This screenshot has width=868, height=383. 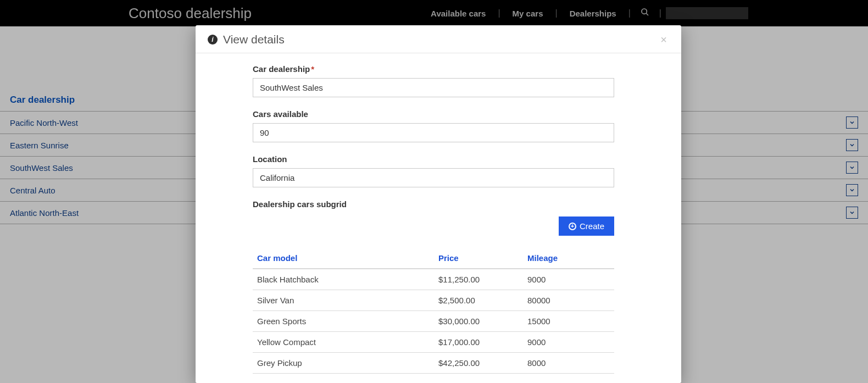 I want to click on cell-model: Green Sports, so click(x=343, y=321).